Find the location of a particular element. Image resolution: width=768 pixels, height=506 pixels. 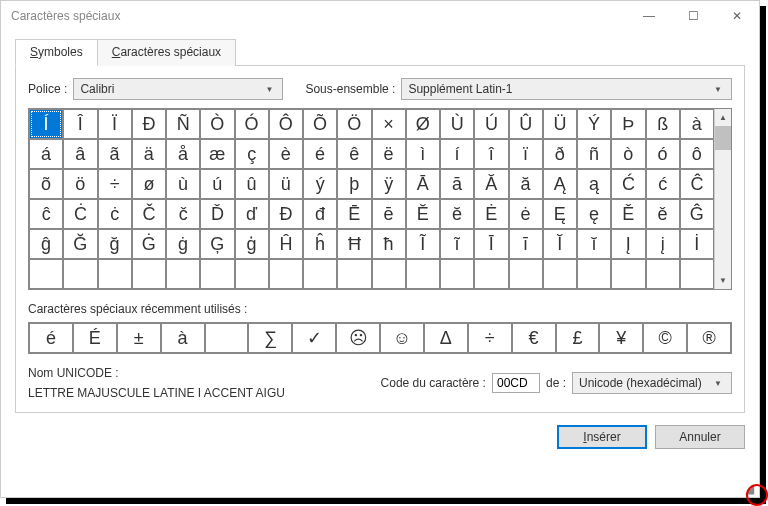

char-cell: Ĉ is located at coordinates (697, 184).